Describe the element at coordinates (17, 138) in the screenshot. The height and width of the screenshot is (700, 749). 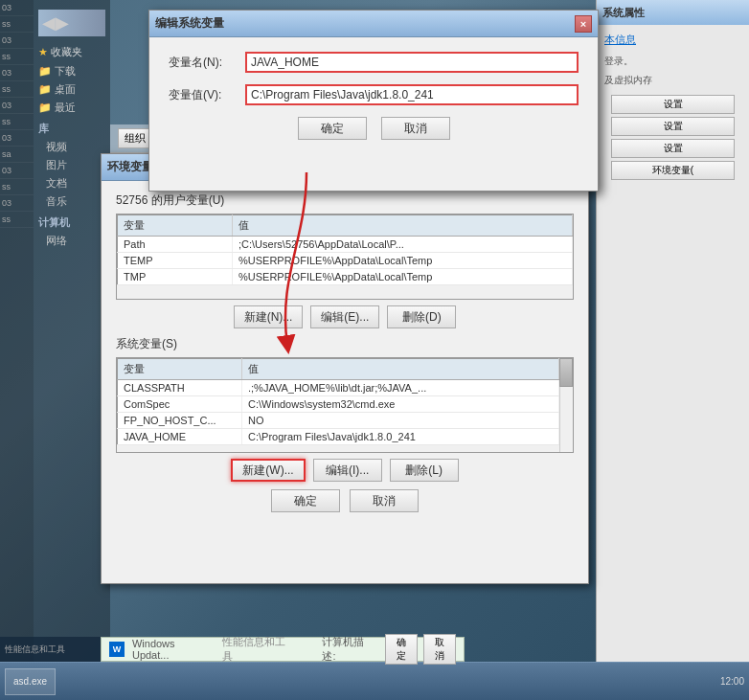
I see `num-9: 03` at that location.